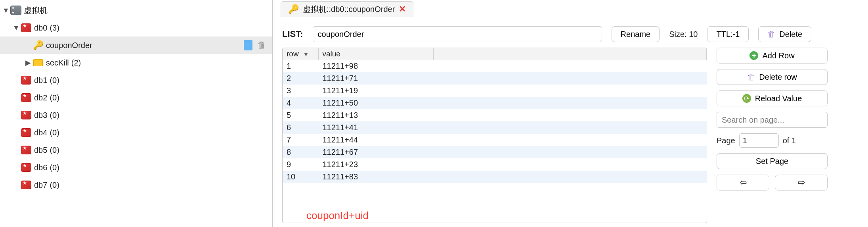 The height and width of the screenshot is (227, 868). I want to click on tree-root: ▼ 虚拟机, so click(136, 10).